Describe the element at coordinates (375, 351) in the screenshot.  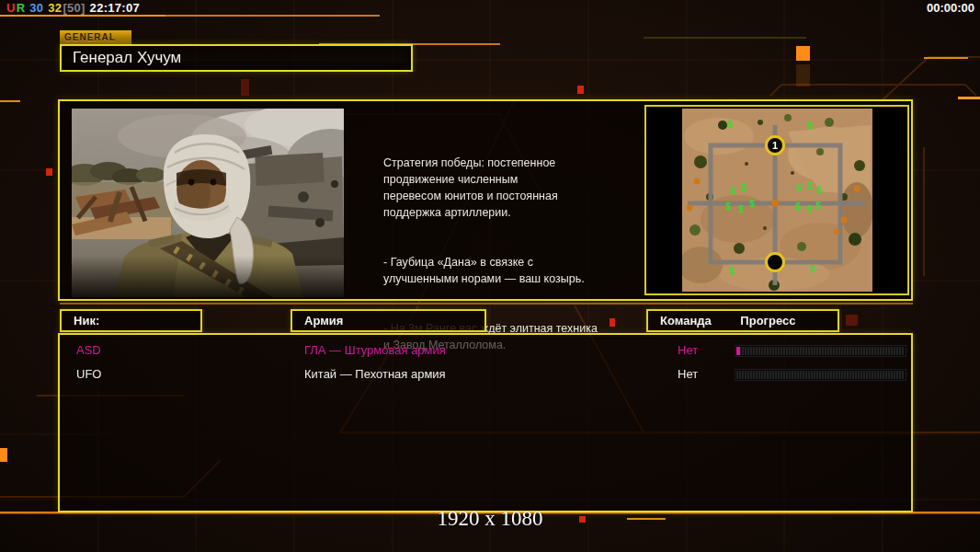
I see `player-army: ГЛА — Штурмовая армия` at that location.